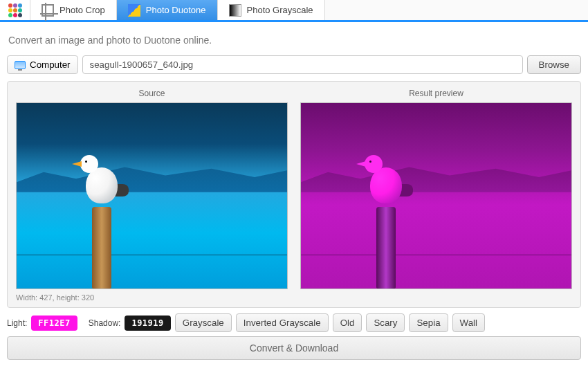 This screenshot has height=384, width=588. I want to click on filename-input, so click(303, 65).